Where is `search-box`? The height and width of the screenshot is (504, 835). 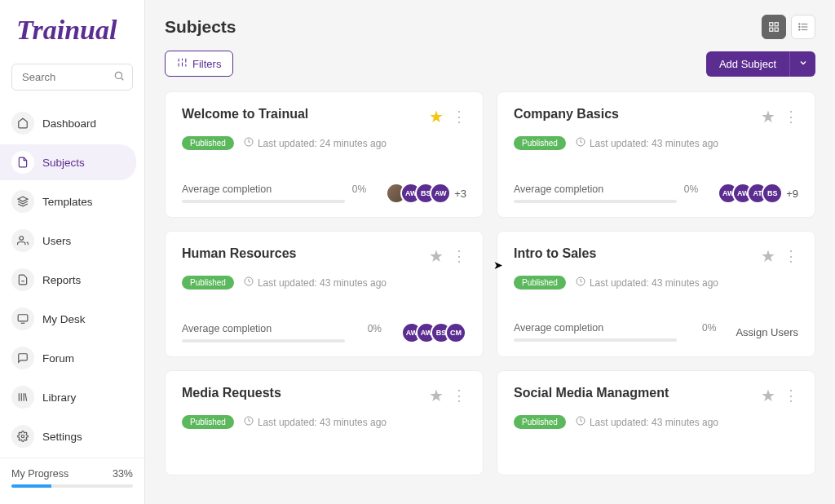 search-box is located at coordinates (72, 77).